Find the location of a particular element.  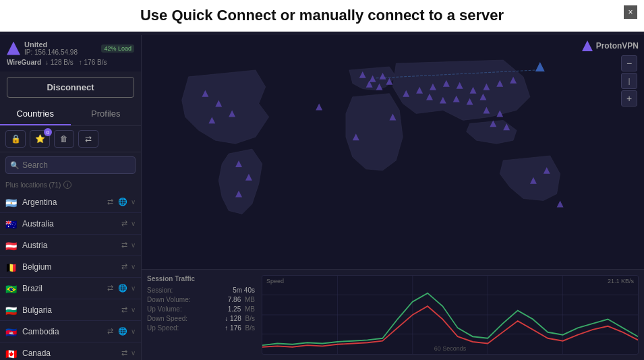

country-item-austria: 🇦🇹 Austria ⇄ ∨ is located at coordinates (70, 245).